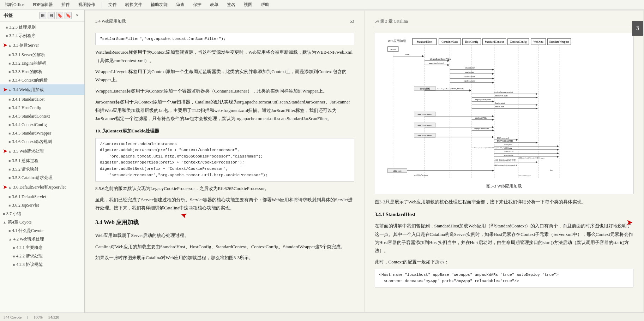 Image resolution: width=644 pixels, height=321 pixels. What do you see at coordinates (42, 27) in the screenshot?
I see `sidebar-item-3-2-3: ■ 3.2.3 处理规则` at bounding box center [42, 27].